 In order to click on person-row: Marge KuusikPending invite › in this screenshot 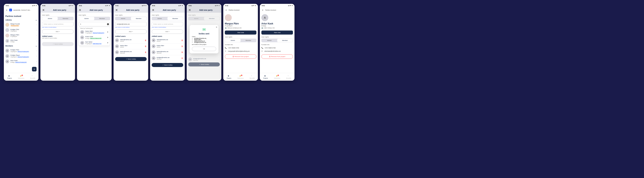, I will do `click(21, 25)`.